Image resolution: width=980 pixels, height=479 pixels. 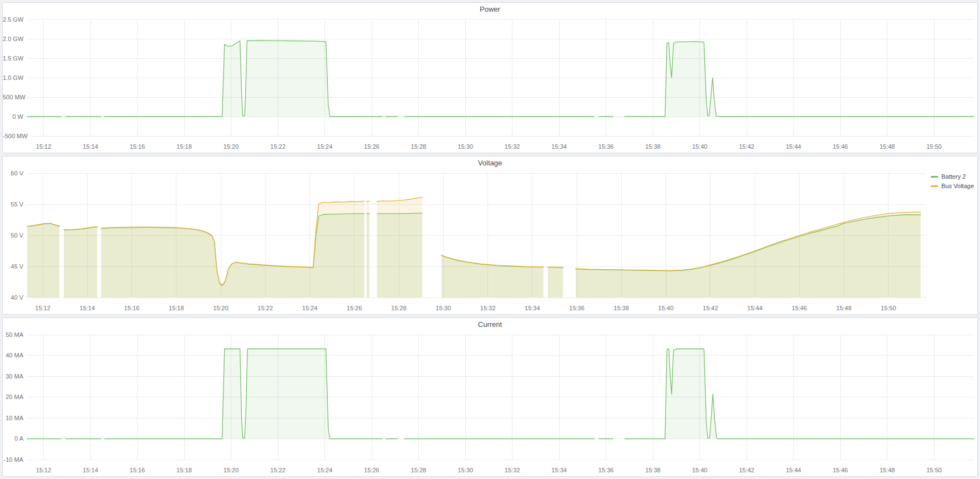 I want to click on current-x-tick-label: 15:42, so click(x=747, y=470).